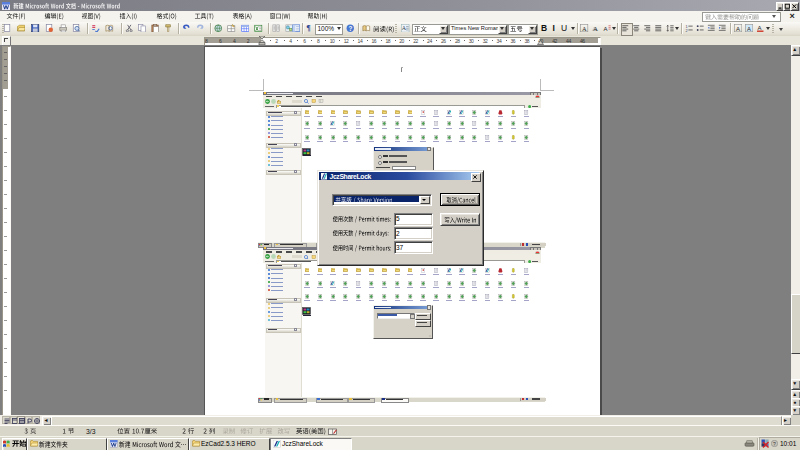 This screenshot has width=800, height=450. I want to click on svg-text: 2, so click(686, 30).